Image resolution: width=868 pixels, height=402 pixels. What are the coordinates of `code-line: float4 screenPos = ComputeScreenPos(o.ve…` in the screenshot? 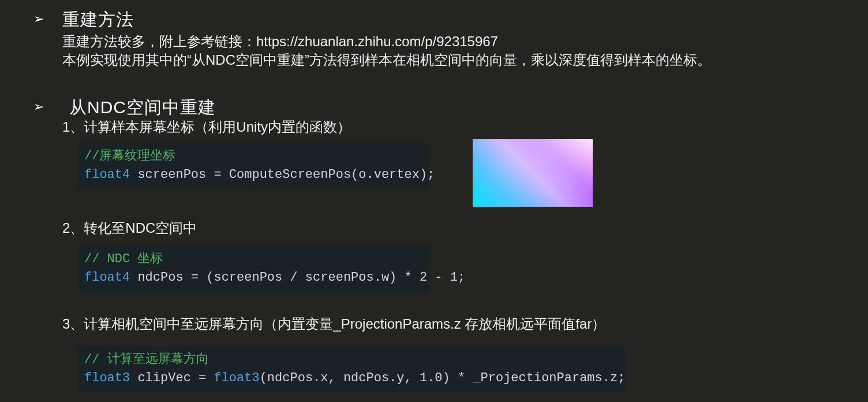 It's located at (253, 175).